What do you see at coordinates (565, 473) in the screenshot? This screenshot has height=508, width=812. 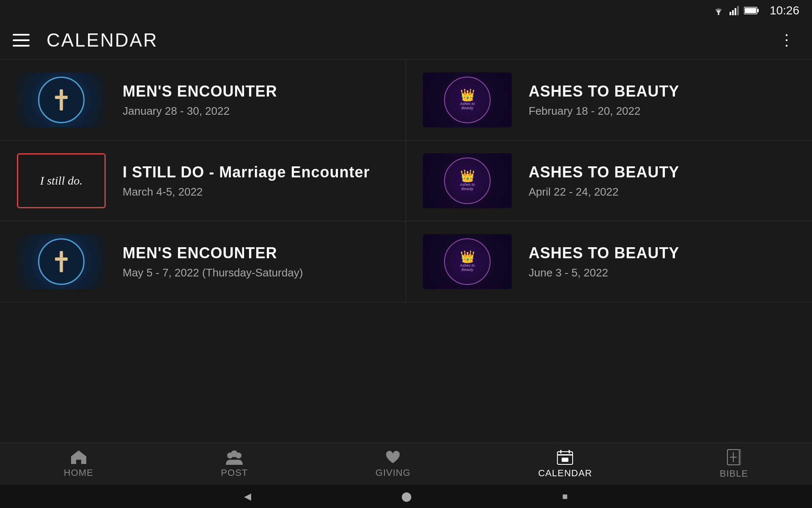 I see `nav-label-calendar: CALENDAR` at bounding box center [565, 473].